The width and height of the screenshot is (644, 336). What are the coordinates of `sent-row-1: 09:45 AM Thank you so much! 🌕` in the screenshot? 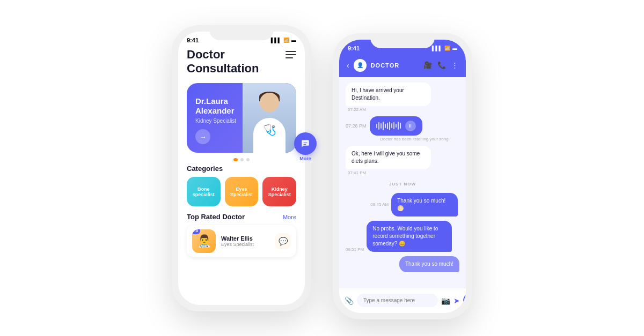 It's located at (415, 205).